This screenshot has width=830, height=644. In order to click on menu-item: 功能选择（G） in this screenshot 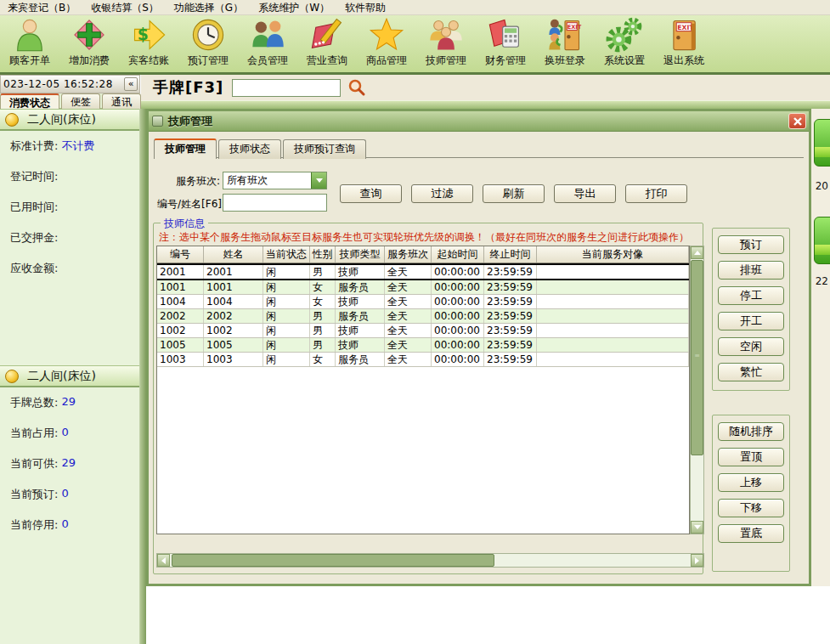, I will do `click(209, 8)`.